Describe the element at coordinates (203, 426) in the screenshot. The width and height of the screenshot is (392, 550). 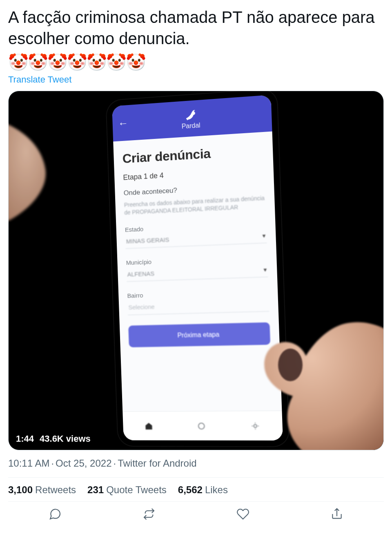
I see `app-bottom-nav` at that location.